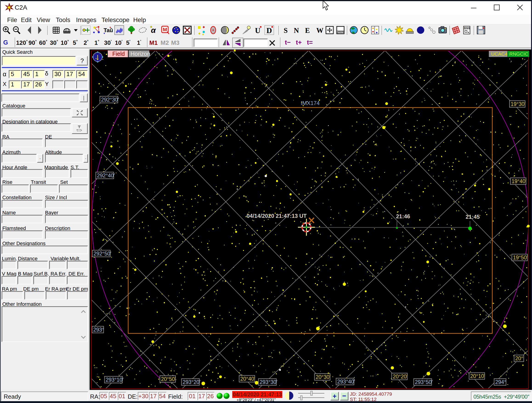  What do you see at coordinates (191, 382) in the screenshot?
I see `svg-text: 293°20'` at bounding box center [191, 382].